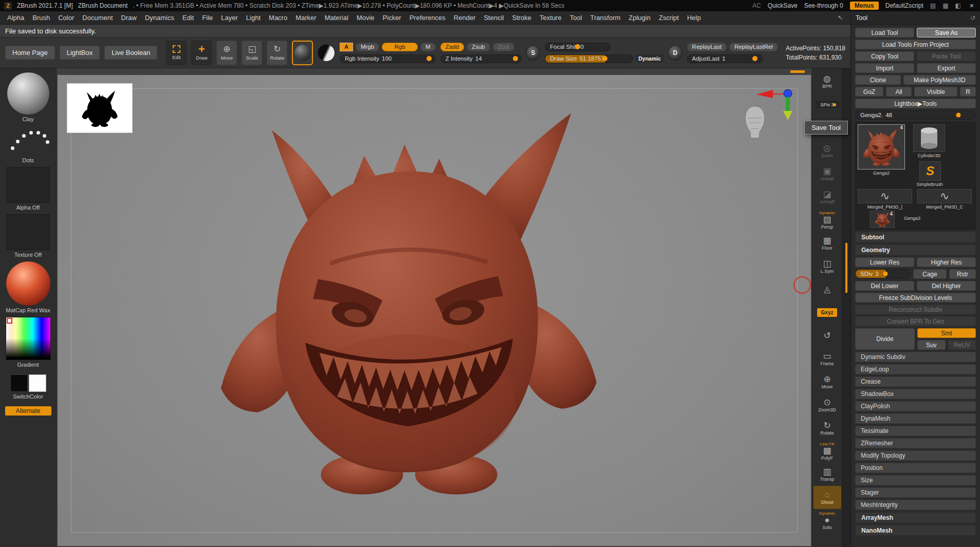  Describe the element at coordinates (916, 237) in the screenshot. I see `subtool-section-header: Subtool` at that location.